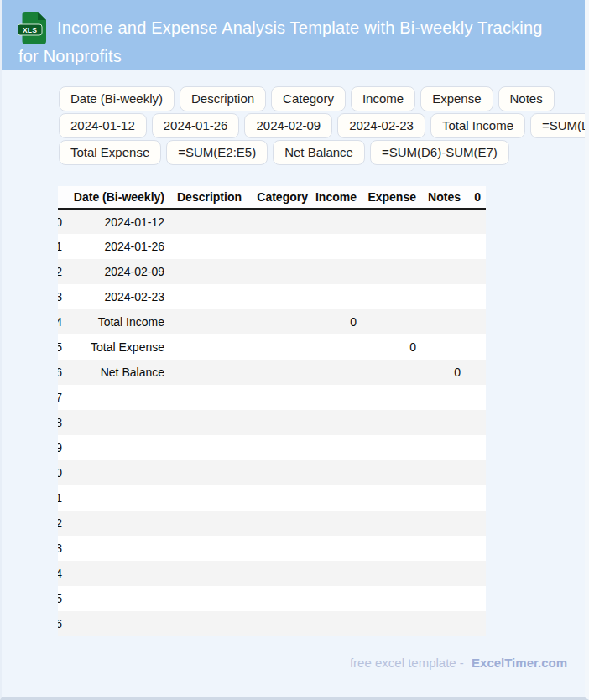 Image resolution: width=589 pixels, height=700 pixels. What do you see at coordinates (33, 28) in the screenshot?
I see `xls-file-icon: XLS` at bounding box center [33, 28].